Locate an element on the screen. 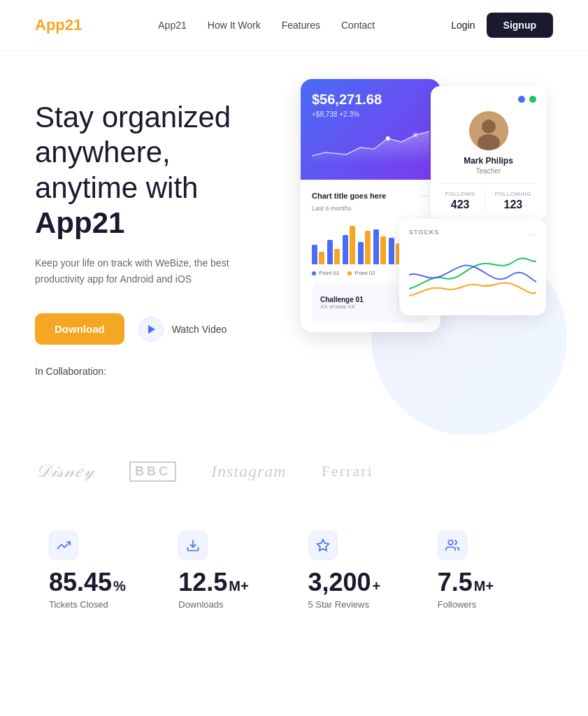  users-icon is located at coordinates (452, 545).